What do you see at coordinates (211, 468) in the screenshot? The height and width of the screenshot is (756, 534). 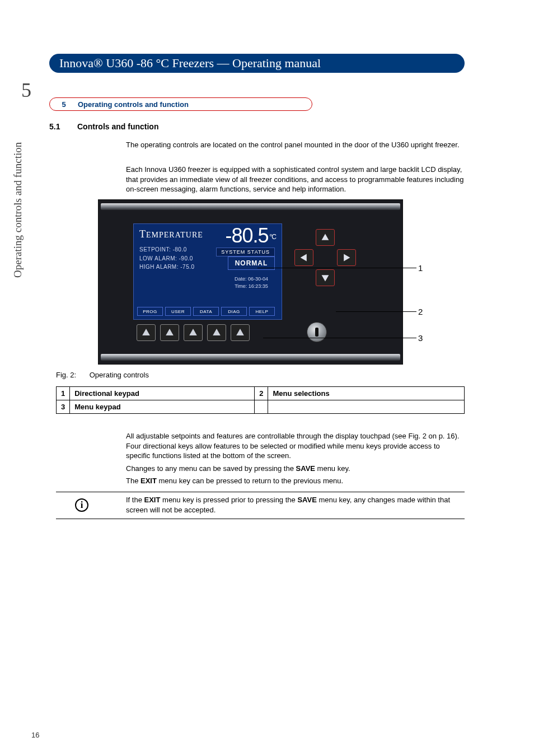 I see `p4-a: Changes to any menu can be saved by pres…` at bounding box center [211, 468].